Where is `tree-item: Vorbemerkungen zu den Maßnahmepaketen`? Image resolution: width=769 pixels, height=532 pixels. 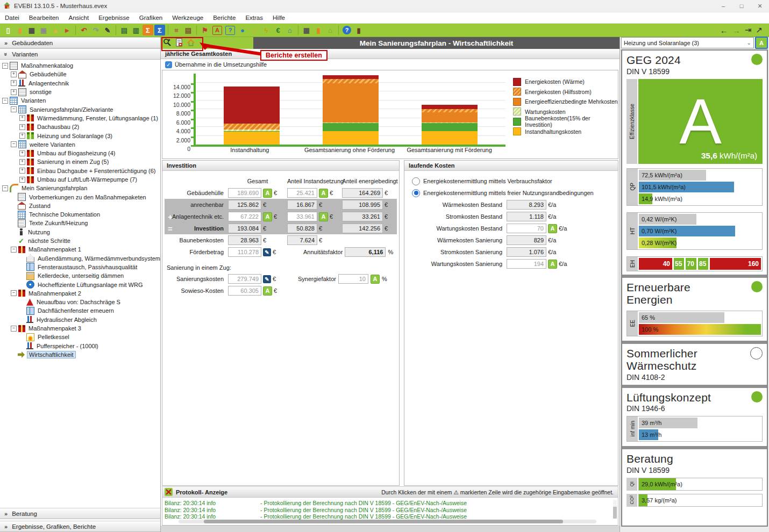 tree-item: Vorbemerkungen zu den Maßnahmepaketen is located at coordinates (81, 197).